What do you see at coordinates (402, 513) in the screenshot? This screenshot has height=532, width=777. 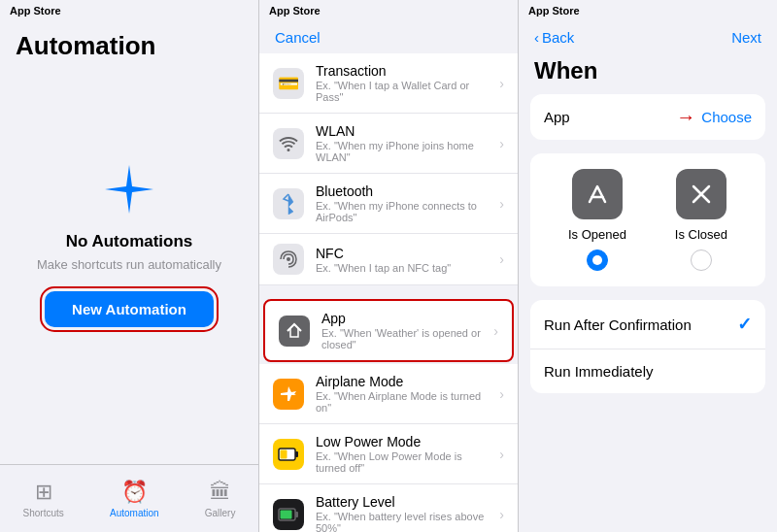 I see `battery-text: Battery Level Ex. "When battery level ri…` at bounding box center [402, 513].